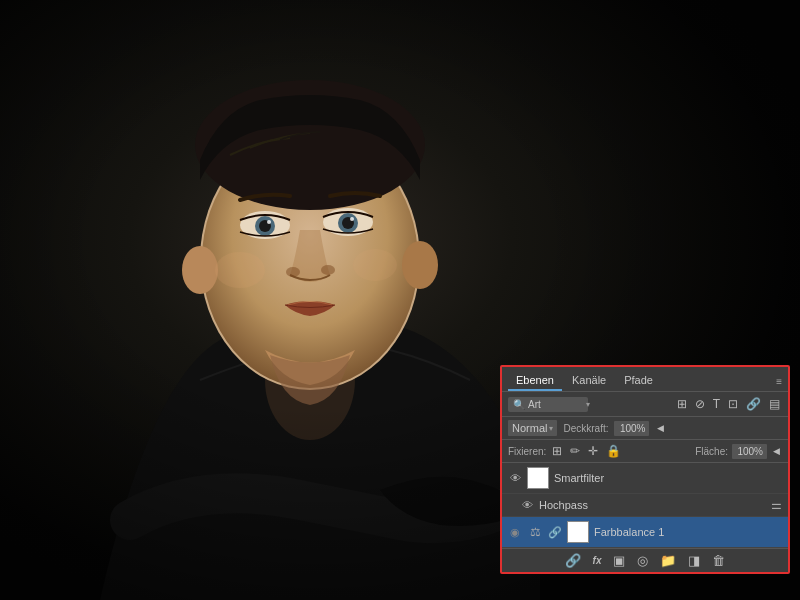 The height and width of the screenshot is (600, 800). What do you see at coordinates (750, 452) in the screenshot?
I see `fill-value: 100%` at bounding box center [750, 452].